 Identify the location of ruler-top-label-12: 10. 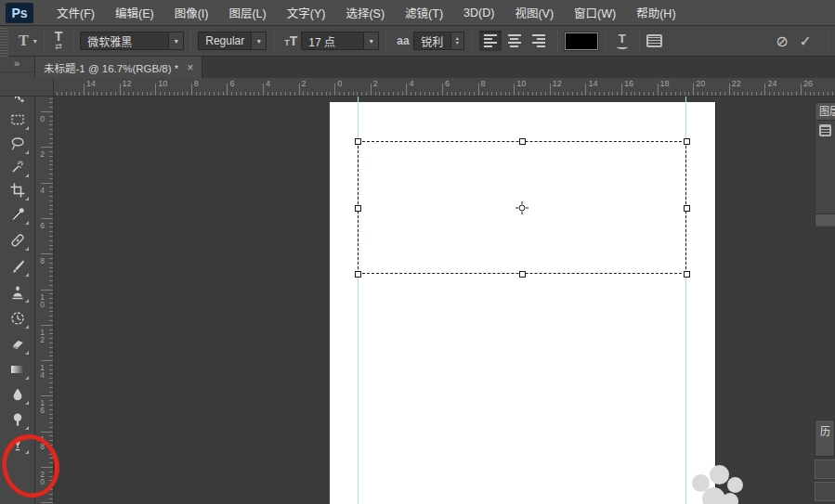
(521, 84).